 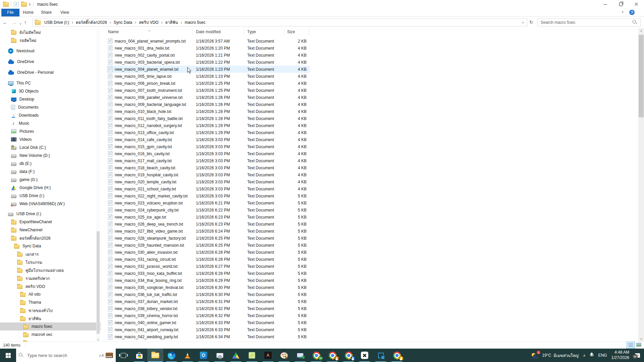 What do you see at coordinates (50, 254) in the screenshot?
I see `sidebar-item: เอกสาร` at bounding box center [50, 254].